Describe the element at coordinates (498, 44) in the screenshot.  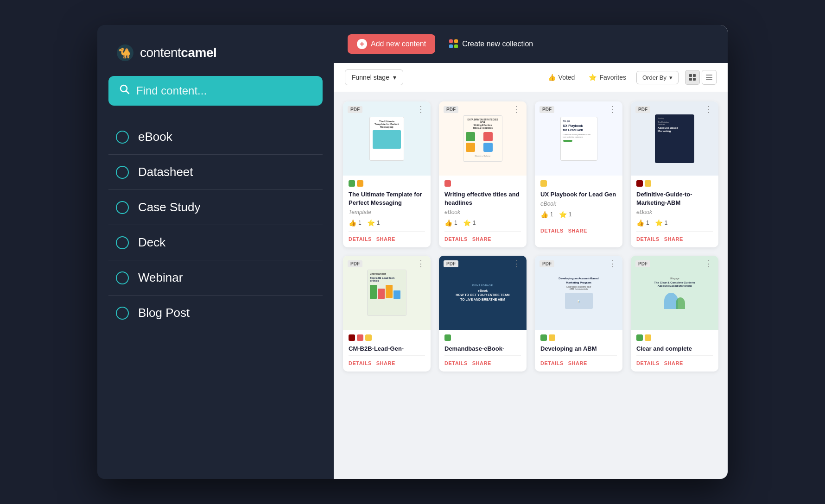
I see `collection-btn-label: Create new collection` at that location.